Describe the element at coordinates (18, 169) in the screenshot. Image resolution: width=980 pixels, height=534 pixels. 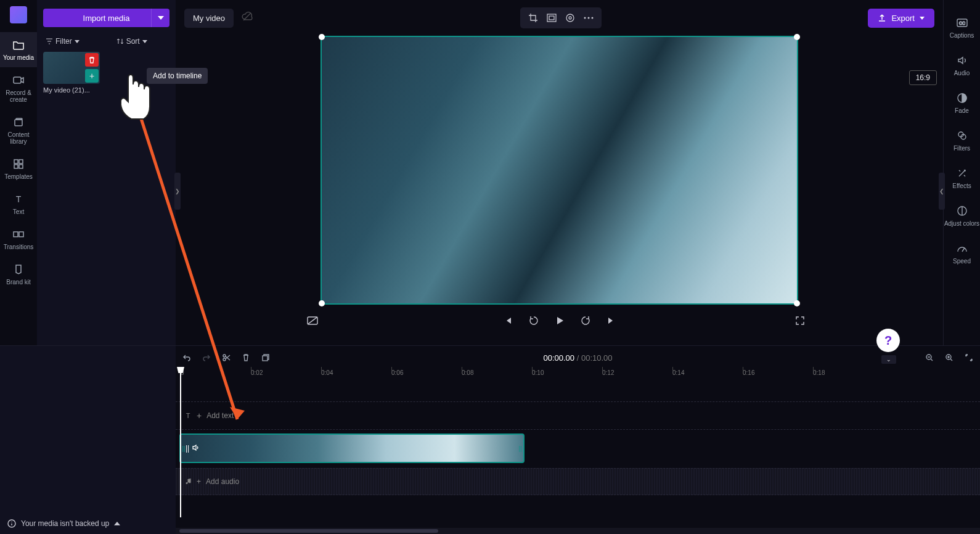
I see `nav-templates: Templates` at that location.